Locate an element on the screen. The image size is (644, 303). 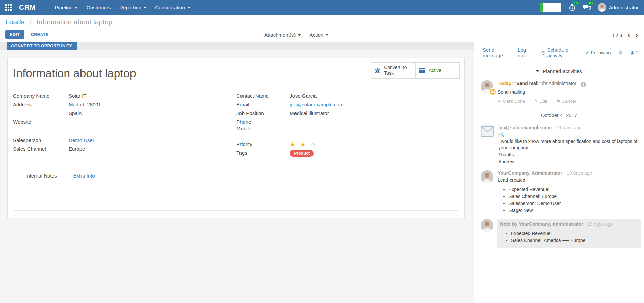
bug-icon is located at coordinates (378, 70).